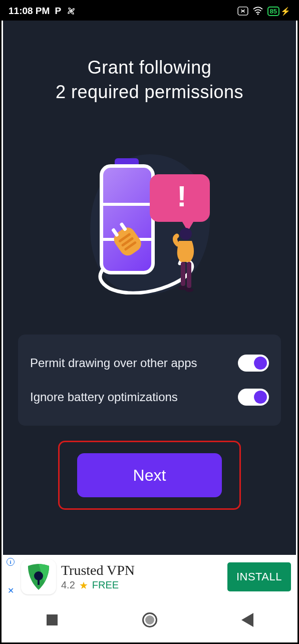 The width and height of the screenshot is (299, 644). I want to click on nav-back-button, so click(247, 620).